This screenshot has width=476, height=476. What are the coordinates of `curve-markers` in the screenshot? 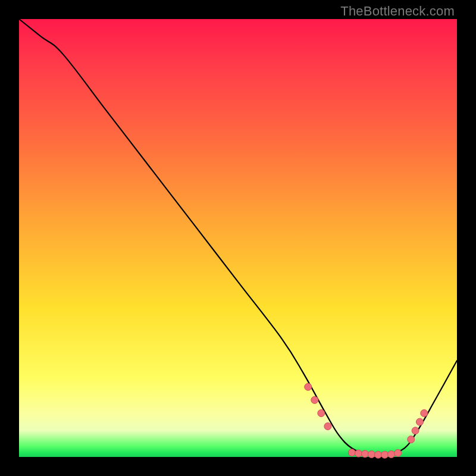 It's located at (367, 421).